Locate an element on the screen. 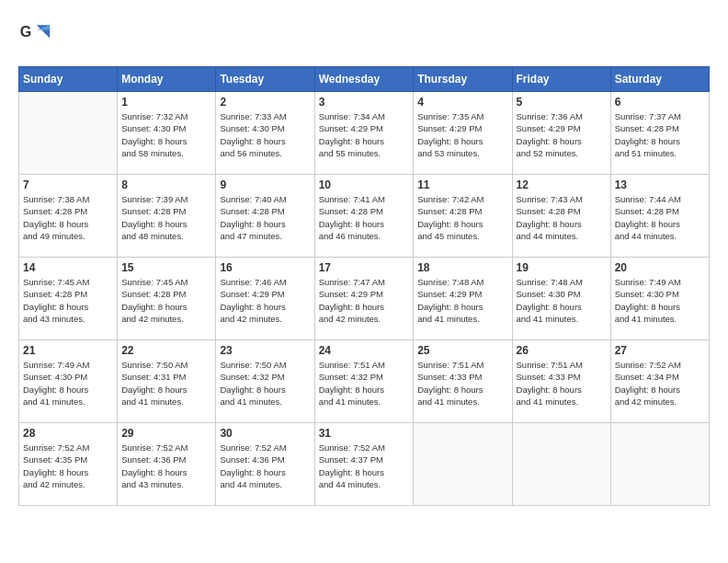 The width and height of the screenshot is (728, 563). column-header-saturday: Saturday is located at coordinates (660, 79).